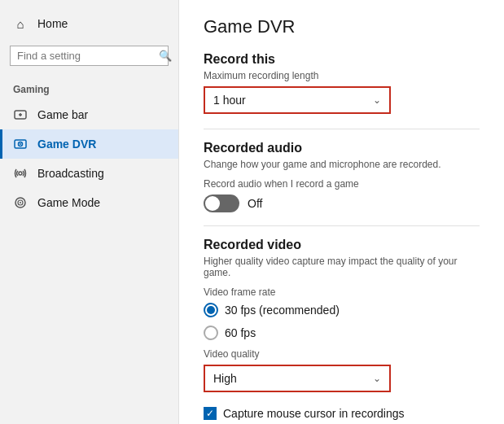  I want to click on recording-length-value: 1 hour, so click(230, 100).